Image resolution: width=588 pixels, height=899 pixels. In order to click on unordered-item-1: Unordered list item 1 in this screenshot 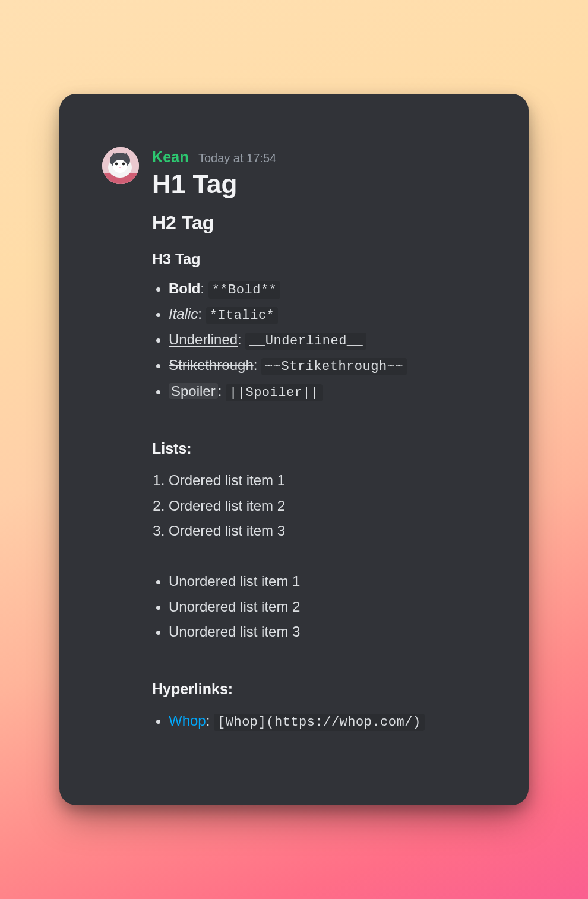, I will do `click(325, 582)`.